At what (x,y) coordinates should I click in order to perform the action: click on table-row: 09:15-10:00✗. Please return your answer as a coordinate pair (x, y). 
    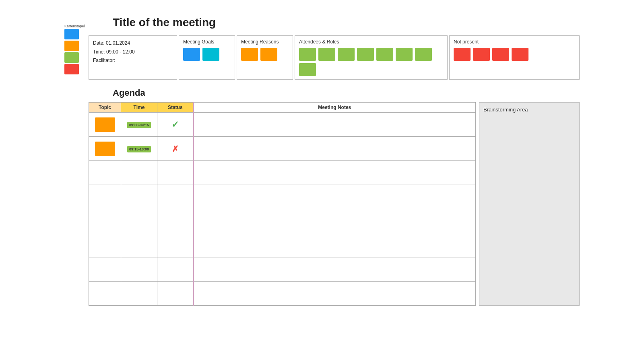
    Looking at the image, I should click on (283, 149).